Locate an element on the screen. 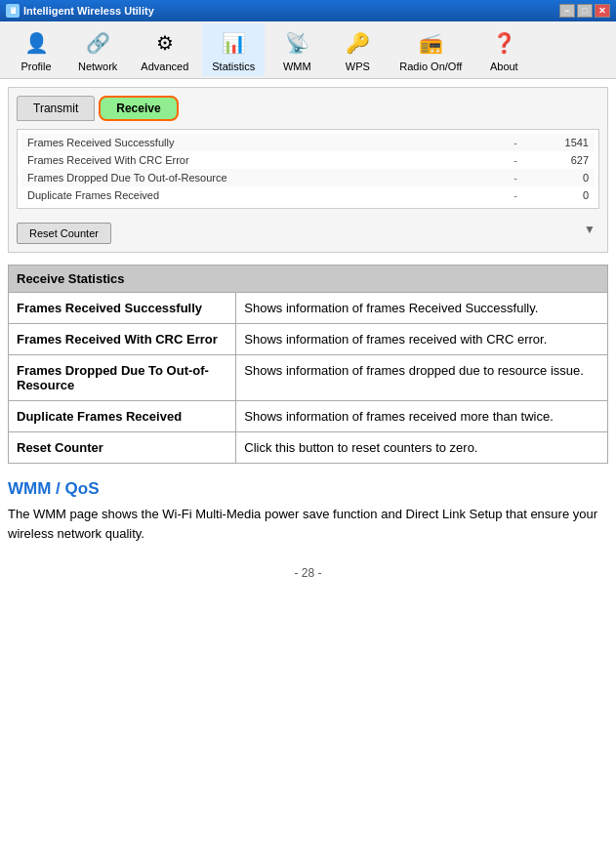 The width and height of the screenshot is (616, 859). stats-row-0: Frames Received Successfully - 1541 is located at coordinates (308, 143).